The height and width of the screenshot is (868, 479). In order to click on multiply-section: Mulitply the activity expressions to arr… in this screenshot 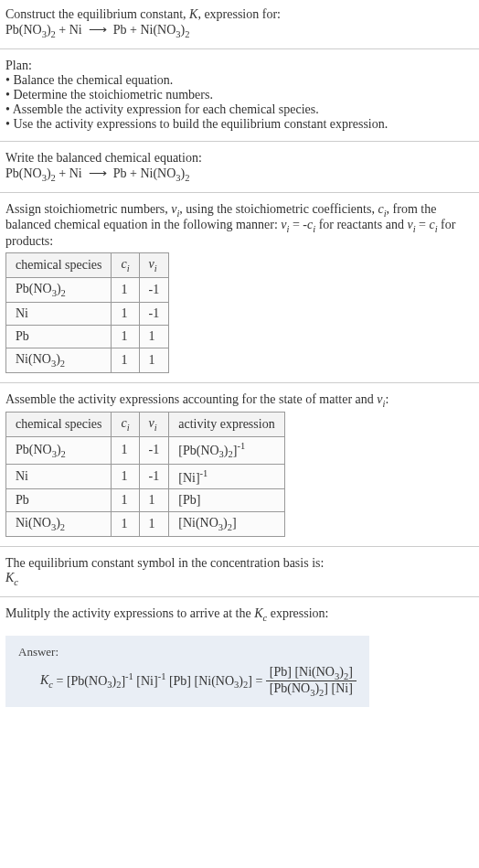, I will do `click(240, 615)`.